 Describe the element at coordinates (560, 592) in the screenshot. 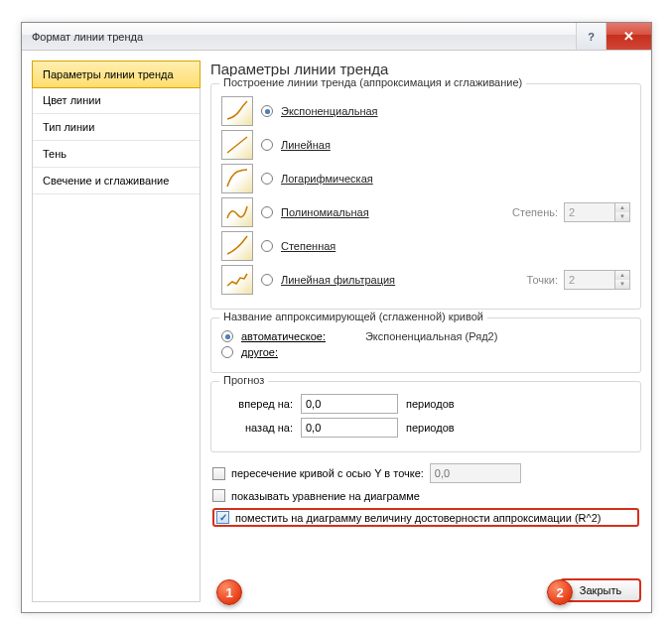

I see `callout-badge-2: 2` at that location.